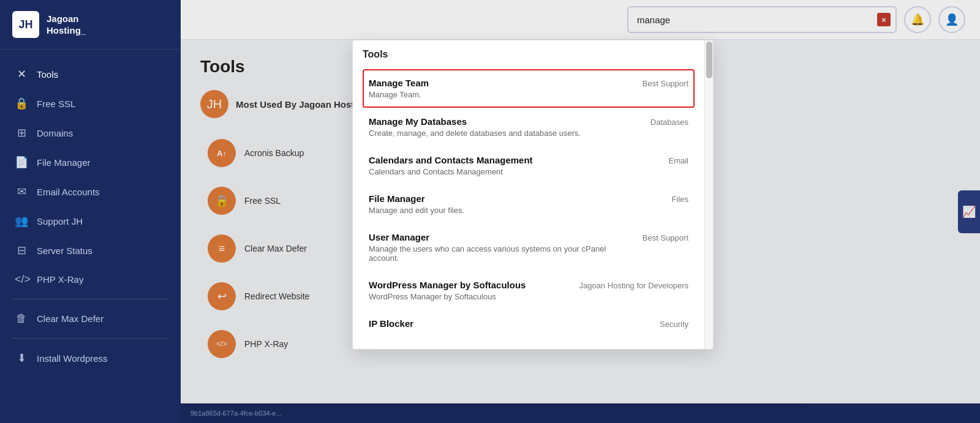 This screenshot has height=423, width=980. I want to click on trash-icon: 🗑, so click(21, 318).